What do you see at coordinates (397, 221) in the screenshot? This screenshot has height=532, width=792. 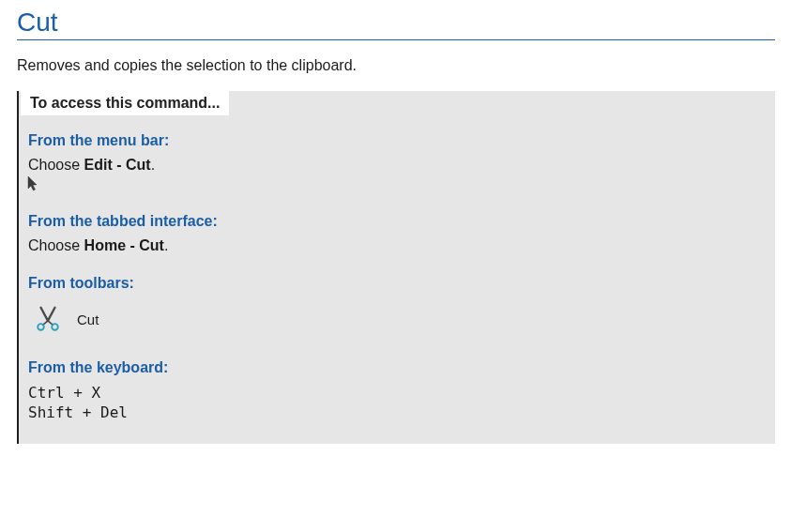 I see `section-tabbed-title: From the tabbed interface:` at bounding box center [397, 221].